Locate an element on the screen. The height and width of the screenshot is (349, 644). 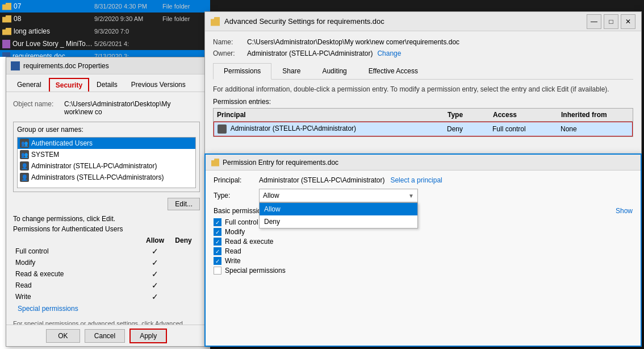
special-perms-label: Special permissions is located at coordinates (78, 309).